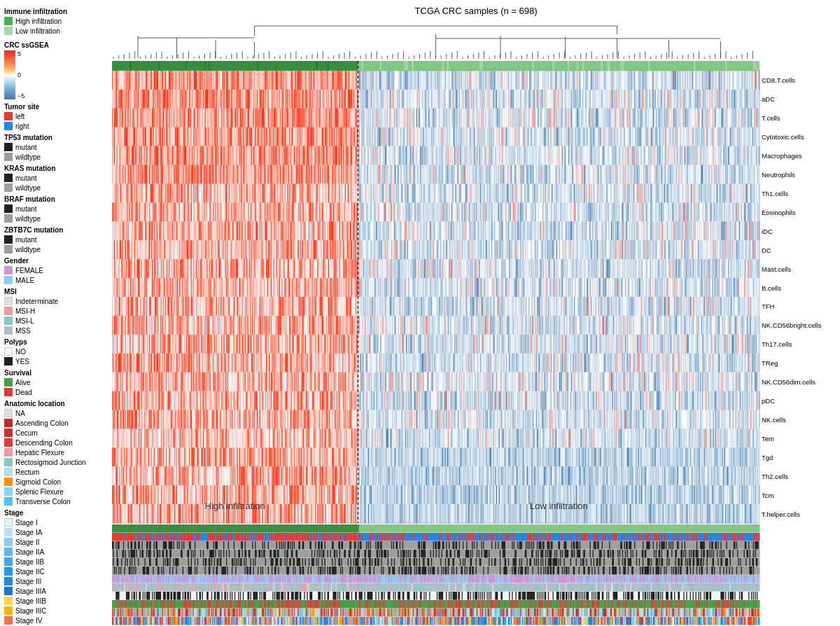 This screenshot has height=626, width=840. Describe the element at coordinates (8, 218) in the screenshot. I see `braf-wildtype-swatch` at that location.